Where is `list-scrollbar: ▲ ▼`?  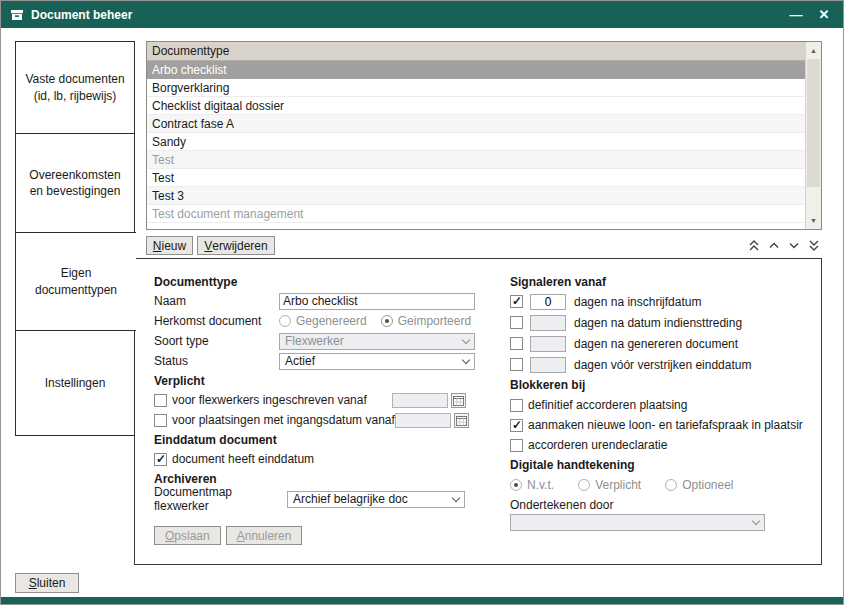
list-scrollbar: ▲ ▼ is located at coordinates (813, 136).